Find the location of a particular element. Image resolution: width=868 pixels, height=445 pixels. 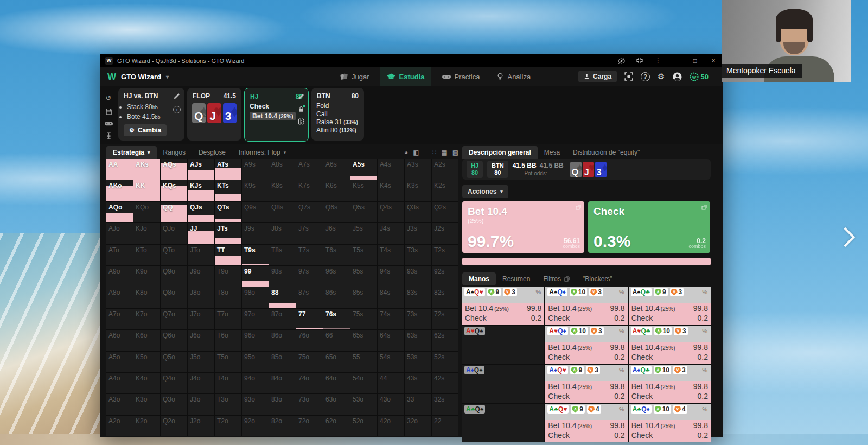

matrix-cell-KJs: KJs is located at coordinates (201, 190).